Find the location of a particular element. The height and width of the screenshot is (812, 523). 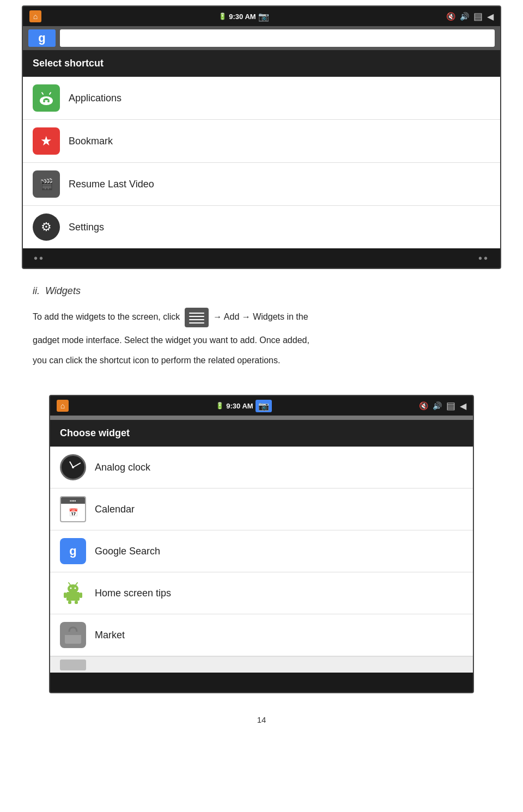

android-home-tips-icon is located at coordinates (73, 593).